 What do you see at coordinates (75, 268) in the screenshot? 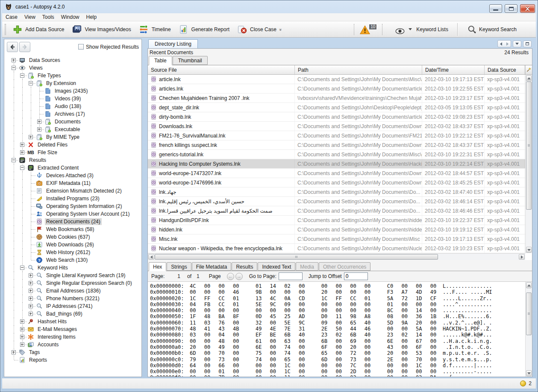
I see `tree-item-keyword-hits: Keyword Hits` at bounding box center [75, 268].